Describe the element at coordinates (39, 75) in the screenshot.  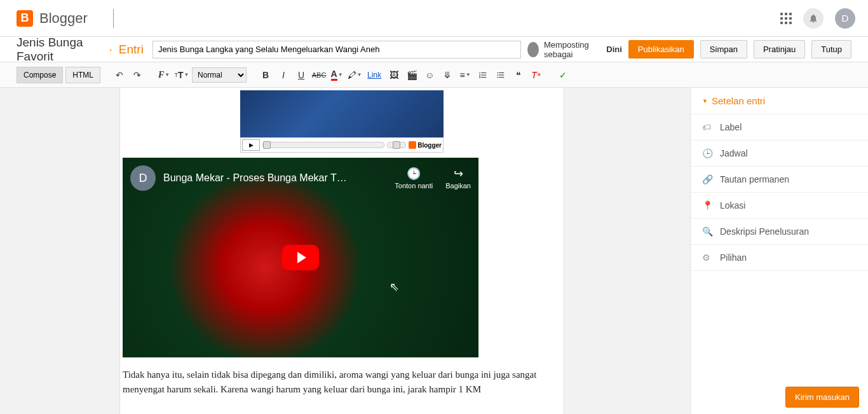
I see `compose-tab: Compose` at that location.